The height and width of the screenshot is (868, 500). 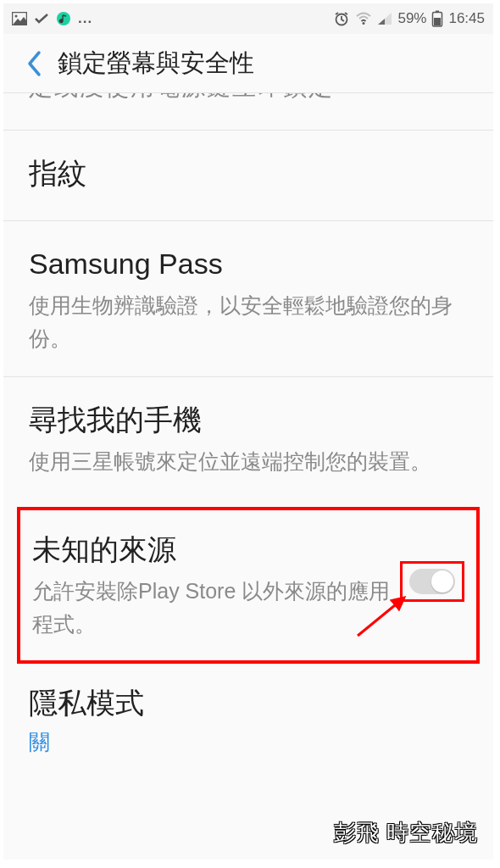 I want to click on status-right: 59% 16:45, so click(x=408, y=19).